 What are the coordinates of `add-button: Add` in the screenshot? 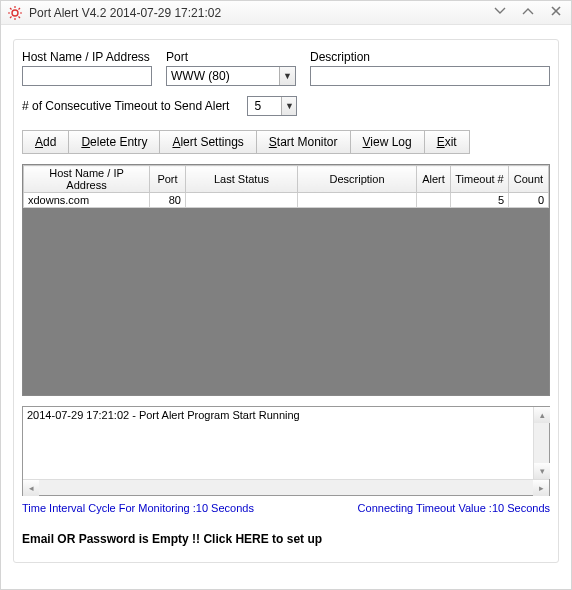 It's located at (46, 142).